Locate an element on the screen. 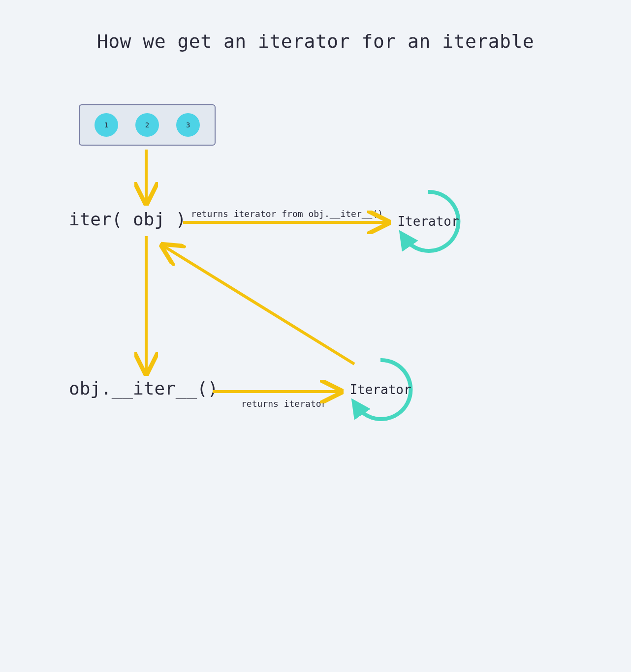 The width and height of the screenshot is (631, 672). diagram-title: How we get an iterator for an iterable is located at coordinates (316, 41).